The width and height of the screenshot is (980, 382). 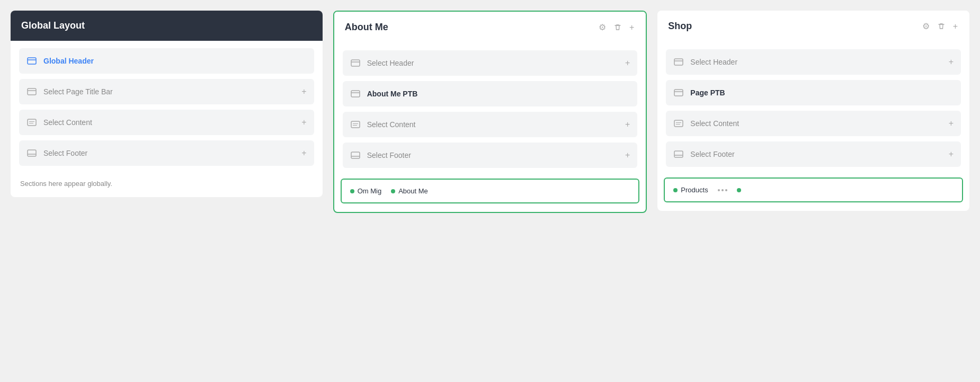 What do you see at coordinates (739, 190) in the screenshot?
I see `tag-item-extra` at bounding box center [739, 190].